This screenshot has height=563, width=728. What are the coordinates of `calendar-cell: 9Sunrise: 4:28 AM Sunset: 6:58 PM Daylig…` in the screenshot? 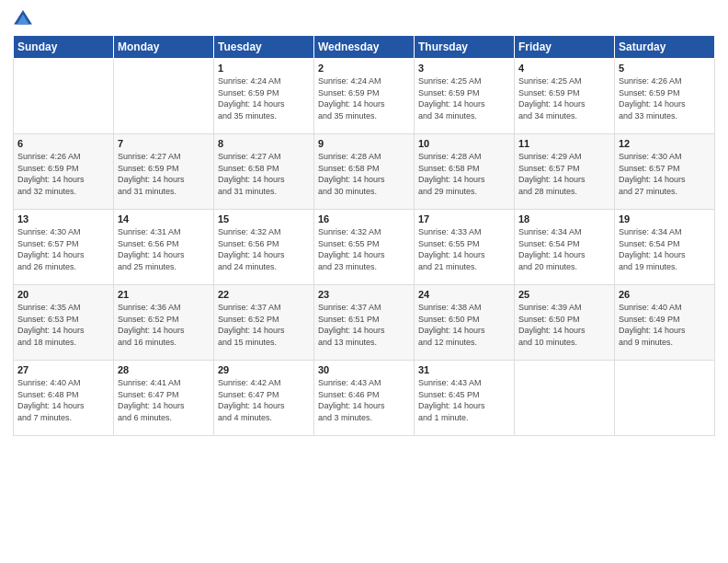 It's located at (364, 172).